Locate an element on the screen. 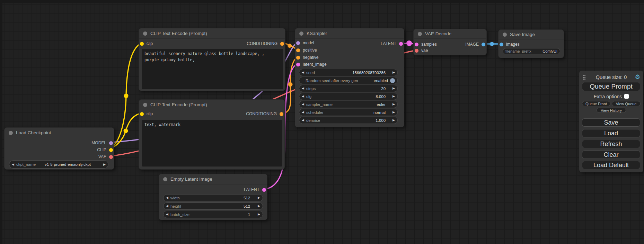 The height and width of the screenshot is (244, 644). node-clip-text-encode-positive: CLIP Text Encode (Prompt) clip CONDITION… is located at coordinates (212, 60).